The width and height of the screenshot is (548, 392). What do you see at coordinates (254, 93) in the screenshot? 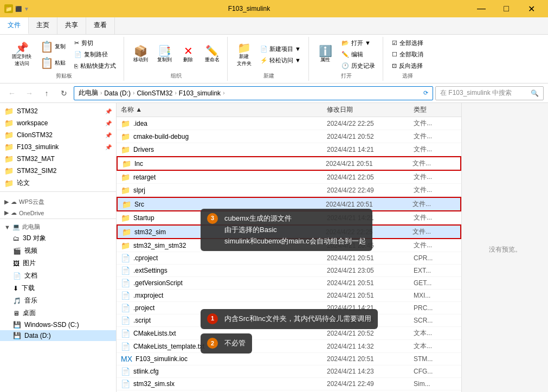
I see `address-path: 此电脑 › Data (D:) › ClionSTM32 › F103_simu…` at bounding box center [254, 93].